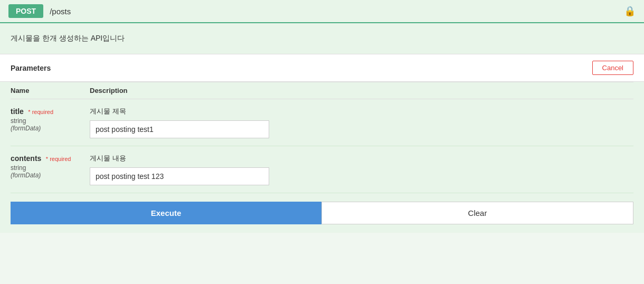 The width and height of the screenshot is (644, 284). What do you see at coordinates (50, 91) in the screenshot?
I see `col-name-header: Name` at bounding box center [50, 91].